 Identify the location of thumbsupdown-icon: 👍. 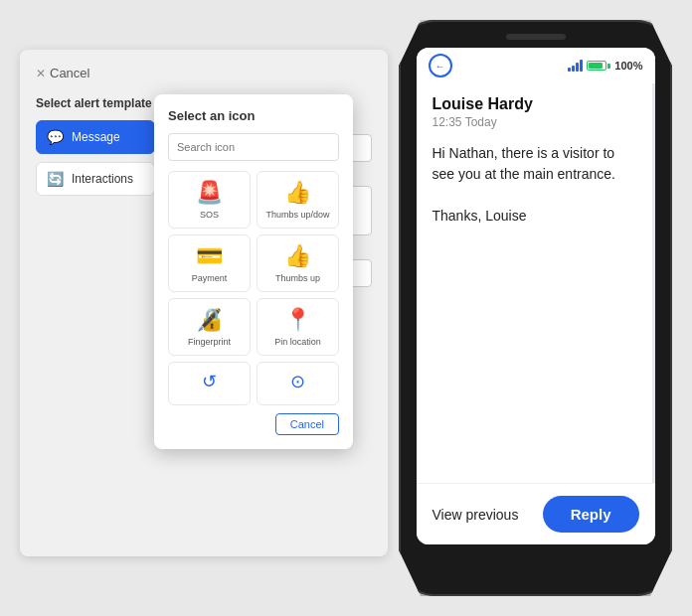
(298, 193).